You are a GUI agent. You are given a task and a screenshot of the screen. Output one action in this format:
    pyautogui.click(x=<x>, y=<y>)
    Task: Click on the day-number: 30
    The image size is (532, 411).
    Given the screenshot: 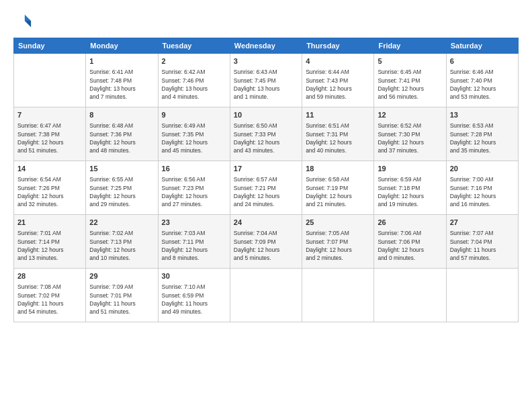 What is the action you would take?
    pyautogui.click(x=194, y=277)
    